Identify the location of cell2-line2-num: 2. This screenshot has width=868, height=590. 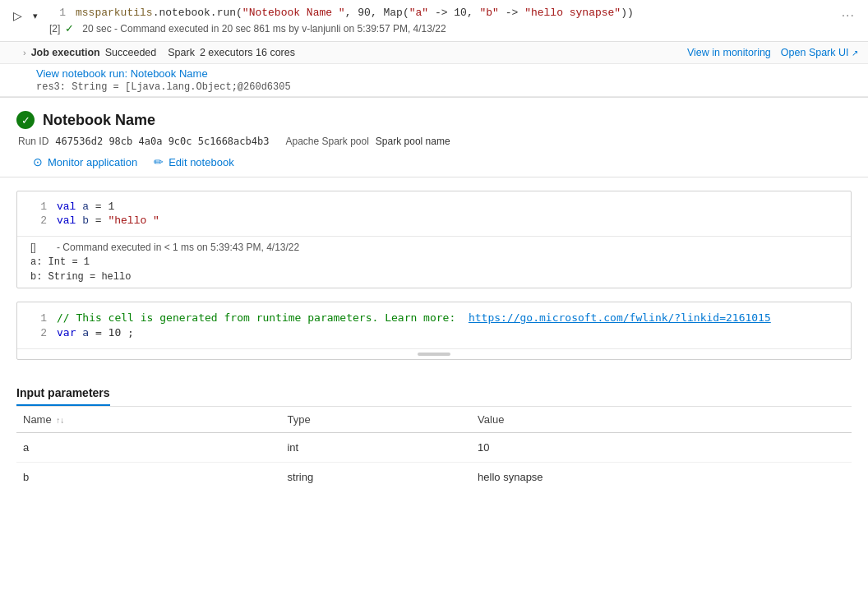
(39, 334).